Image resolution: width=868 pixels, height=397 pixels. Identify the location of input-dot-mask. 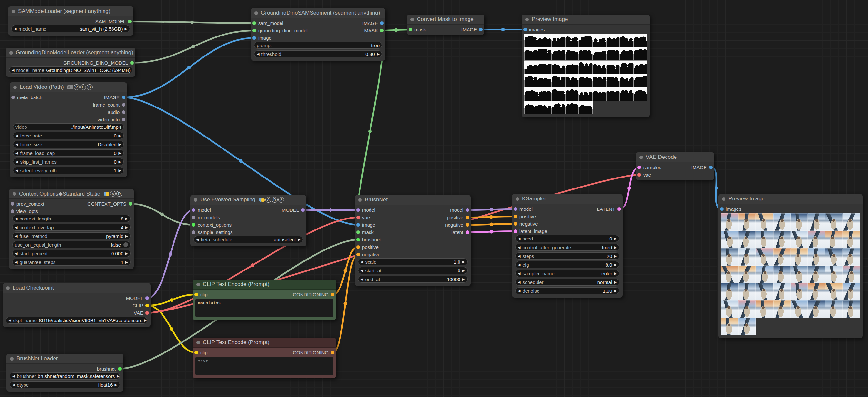
(410, 30).